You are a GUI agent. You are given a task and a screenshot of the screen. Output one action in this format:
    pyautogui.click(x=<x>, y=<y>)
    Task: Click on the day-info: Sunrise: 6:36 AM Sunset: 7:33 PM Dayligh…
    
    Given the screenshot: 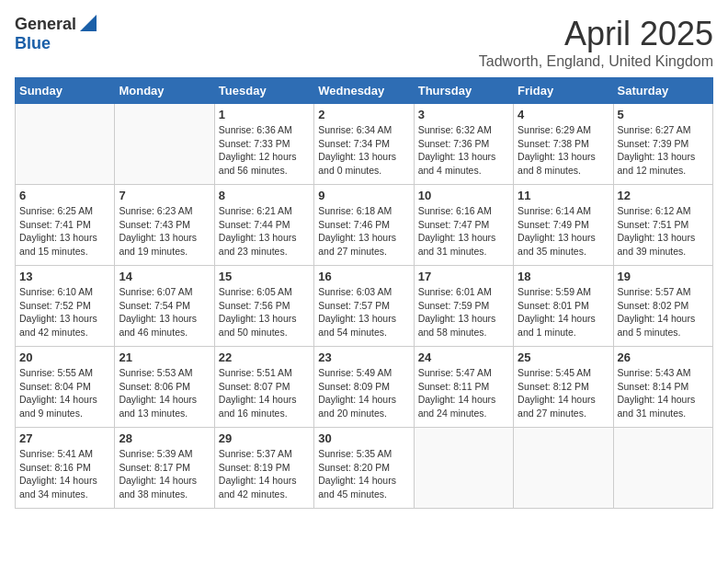 What is the action you would take?
    pyautogui.click(x=265, y=151)
    